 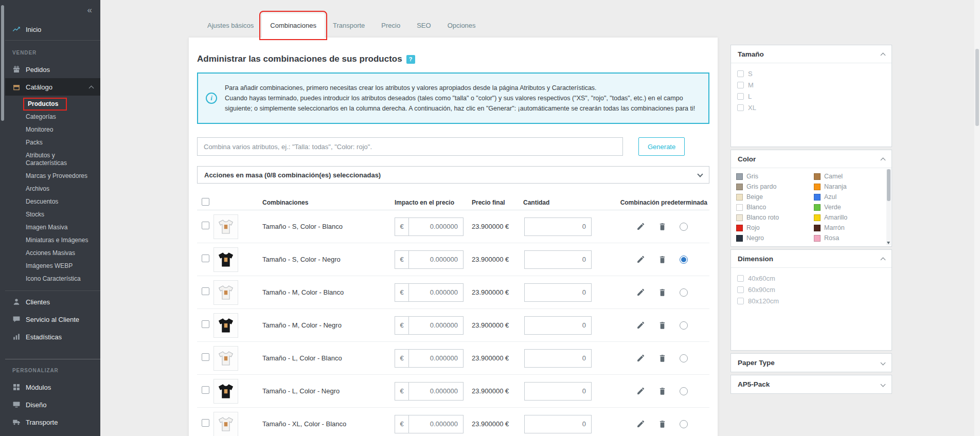 I want to click on sidebar-scrollbar, so click(x=3, y=218).